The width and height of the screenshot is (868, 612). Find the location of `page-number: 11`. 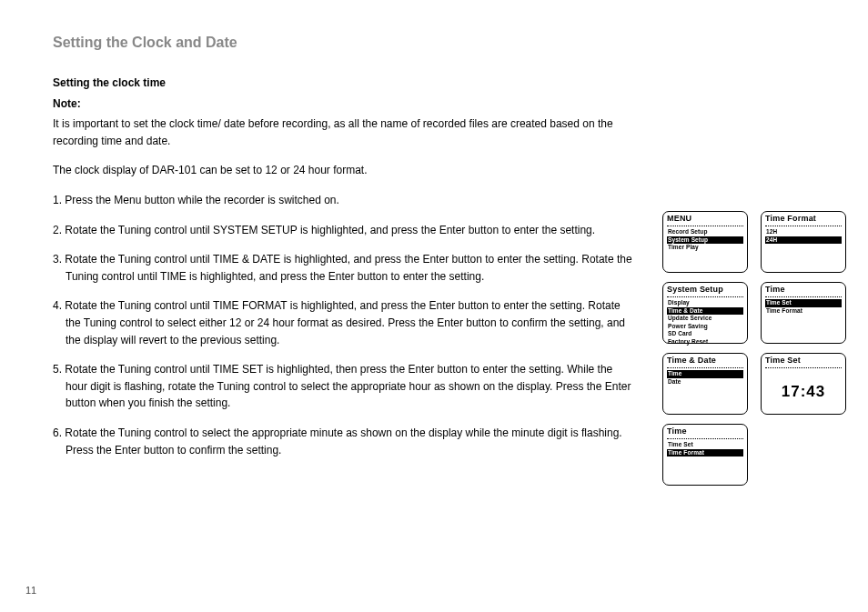

page-number: 11 is located at coordinates (31, 590).